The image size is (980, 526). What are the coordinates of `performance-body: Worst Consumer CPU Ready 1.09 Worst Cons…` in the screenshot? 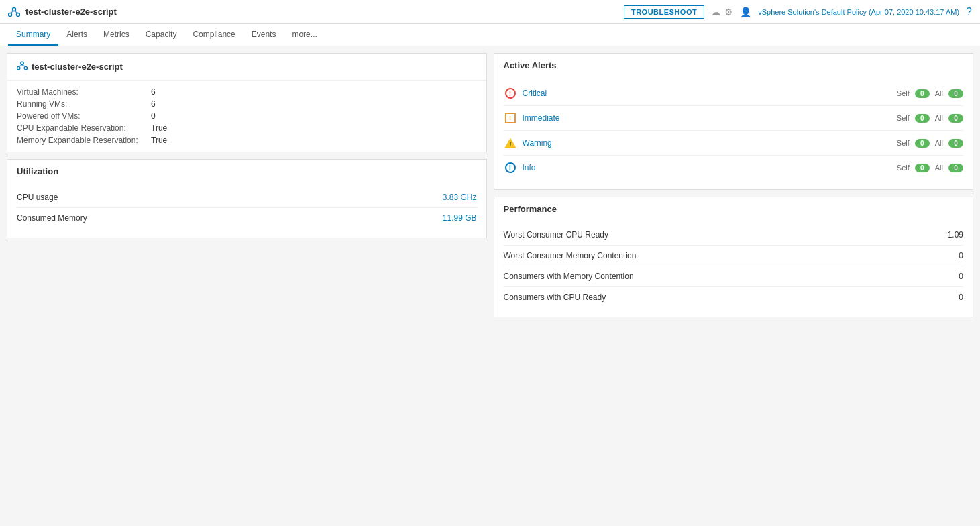 It's located at (734, 268).